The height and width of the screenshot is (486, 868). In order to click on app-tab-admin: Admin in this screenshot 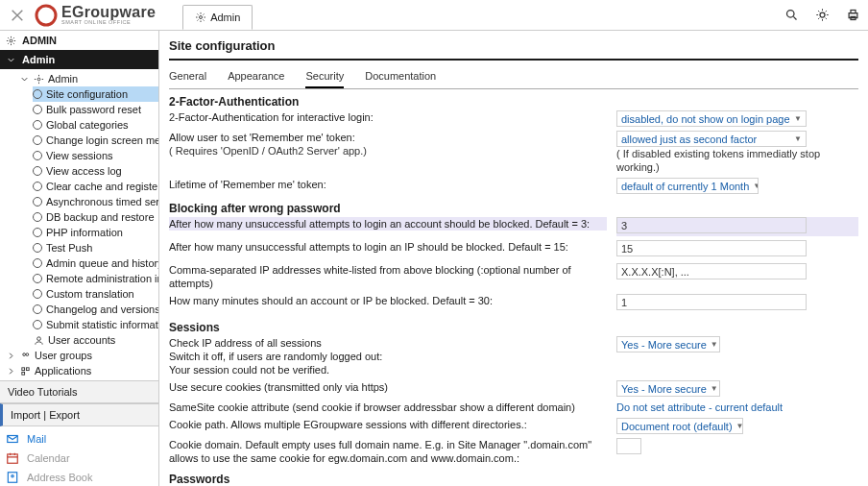, I will do `click(217, 17)`.